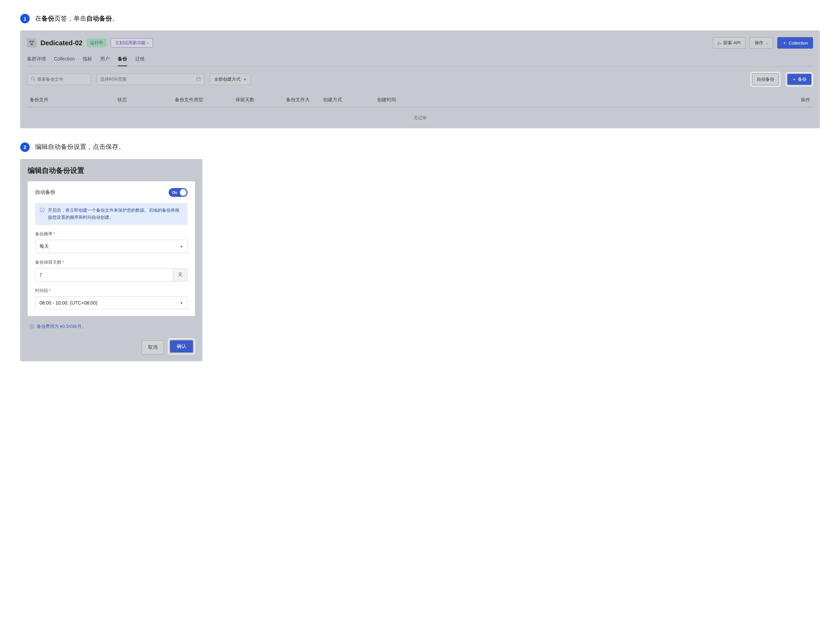 The image size is (840, 630). I want to click on filter-row: 搜索备份文件 选择时间范围 全部创建方式 ▼ 自动备份 ＋ 备份, so click(420, 79).